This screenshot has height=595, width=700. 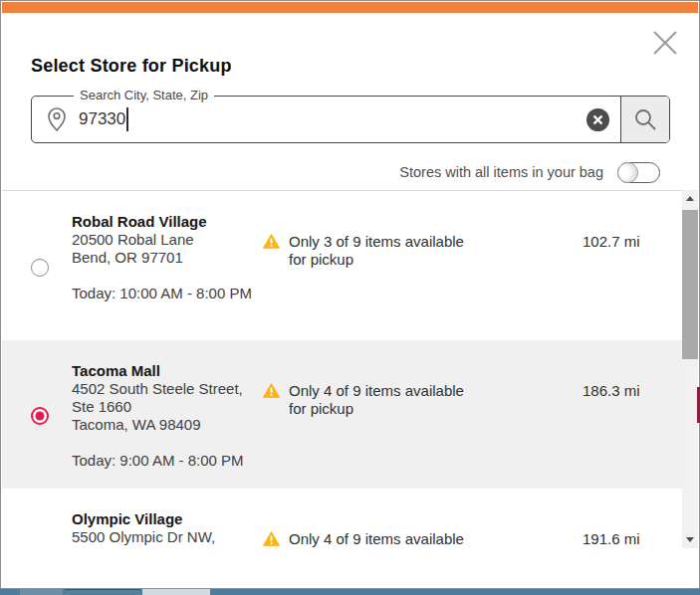 What do you see at coordinates (370, 251) in the screenshot?
I see `availability-warning: Only 3 of 9 items available for pickup` at bounding box center [370, 251].